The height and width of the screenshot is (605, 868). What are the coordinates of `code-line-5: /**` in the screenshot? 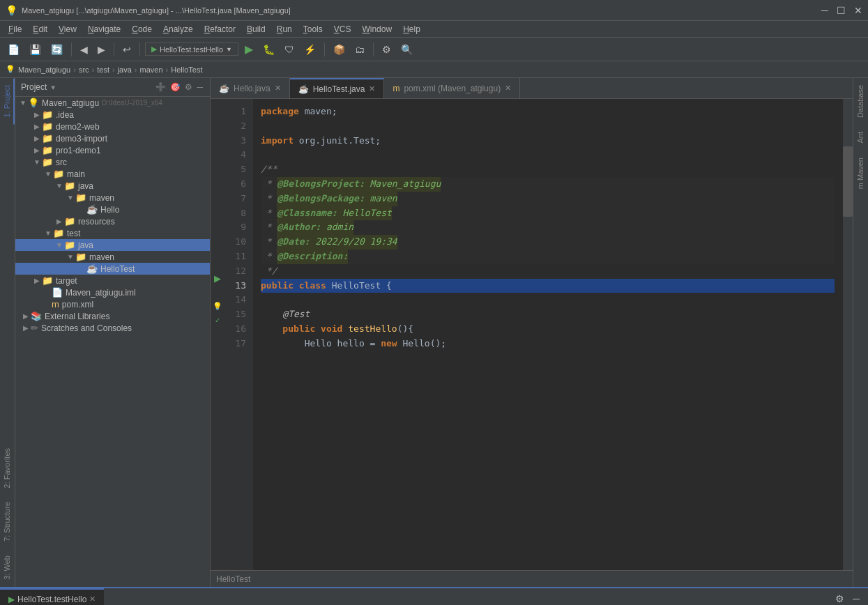 It's located at (548, 170).